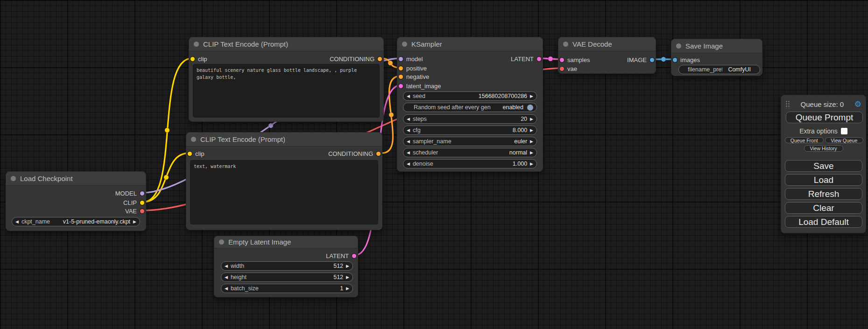  What do you see at coordinates (521, 141) in the screenshot?
I see `widget-value: euler` at bounding box center [521, 141].